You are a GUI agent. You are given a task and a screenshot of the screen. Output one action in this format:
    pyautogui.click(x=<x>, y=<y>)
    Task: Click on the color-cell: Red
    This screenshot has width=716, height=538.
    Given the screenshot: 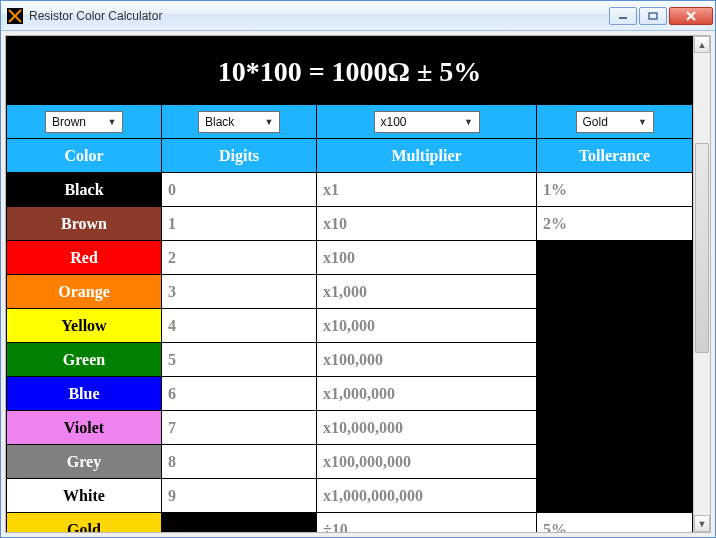 What is the action you would take?
    pyautogui.click(x=84, y=258)
    